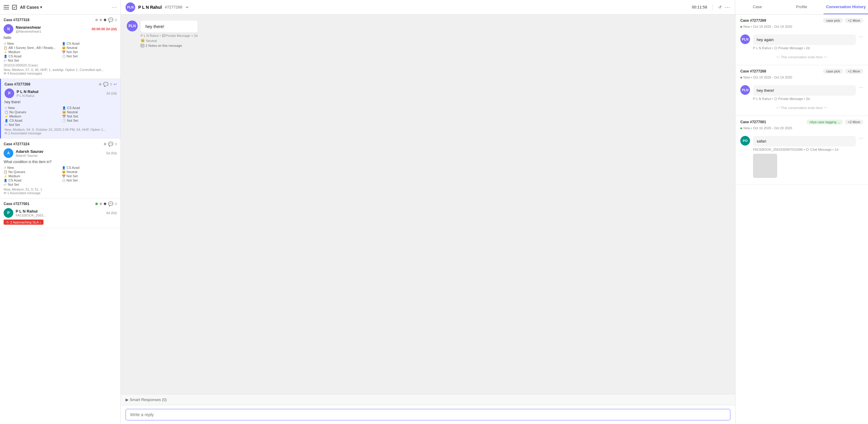 Image resolution: width=868 pixels, height=424 pixels. I want to click on refresh-icon: ↺, so click(720, 7).